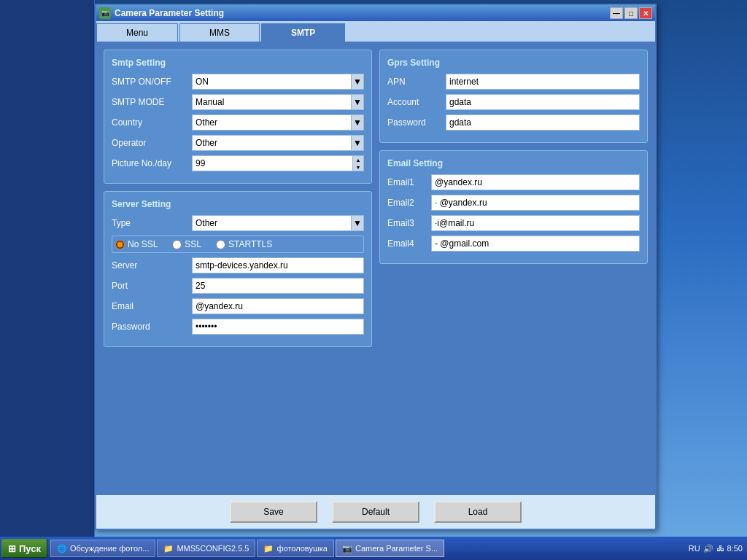  Describe the element at coordinates (238, 265) in the screenshot. I see `server-row: Server` at that location.